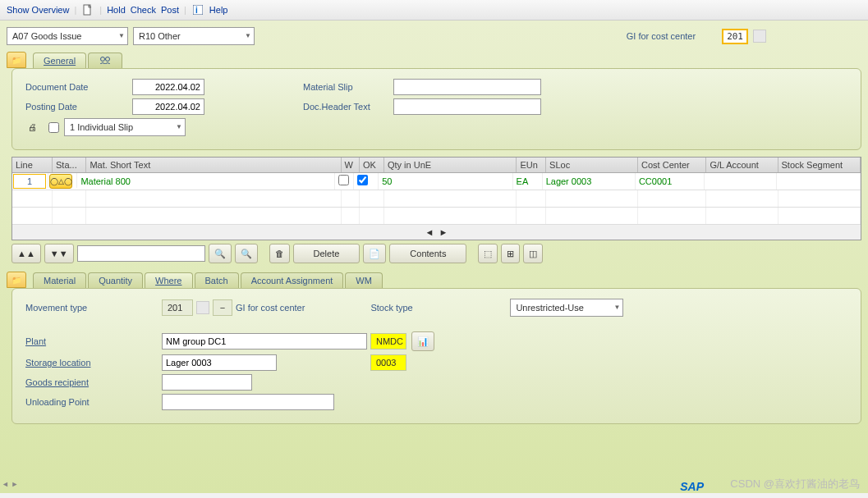 This screenshot has width=868, height=498. I want to click on tab-general: General, so click(59, 61).